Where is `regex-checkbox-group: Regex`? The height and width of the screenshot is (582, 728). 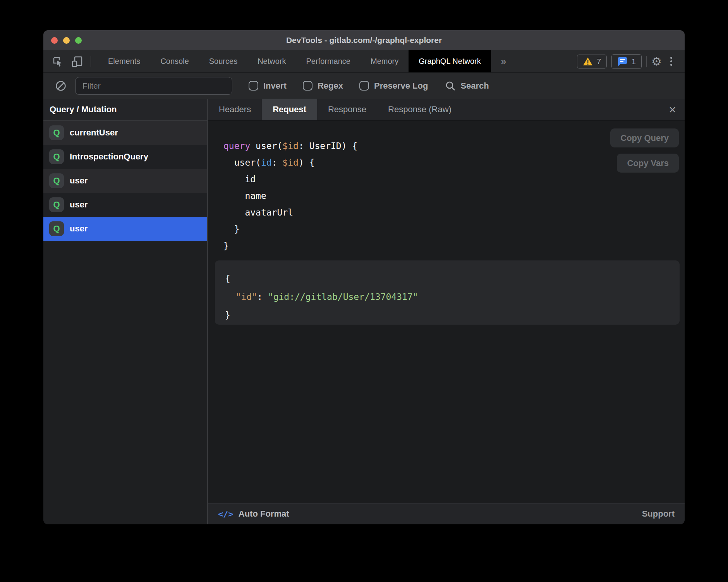 regex-checkbox-group: Regex is located at coordinates (323, 86).